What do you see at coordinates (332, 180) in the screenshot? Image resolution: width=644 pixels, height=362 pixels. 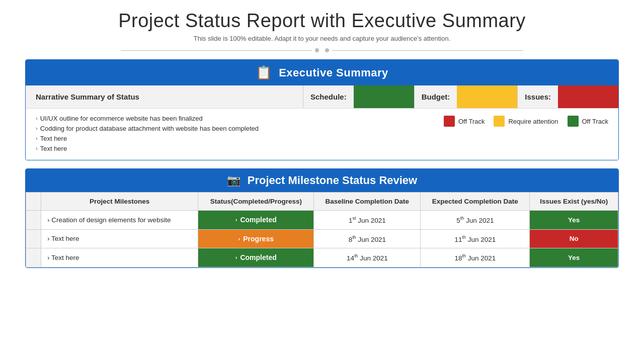 I see `milestone-title: Project Milestone Status Review` at bounding box center [332, 180].